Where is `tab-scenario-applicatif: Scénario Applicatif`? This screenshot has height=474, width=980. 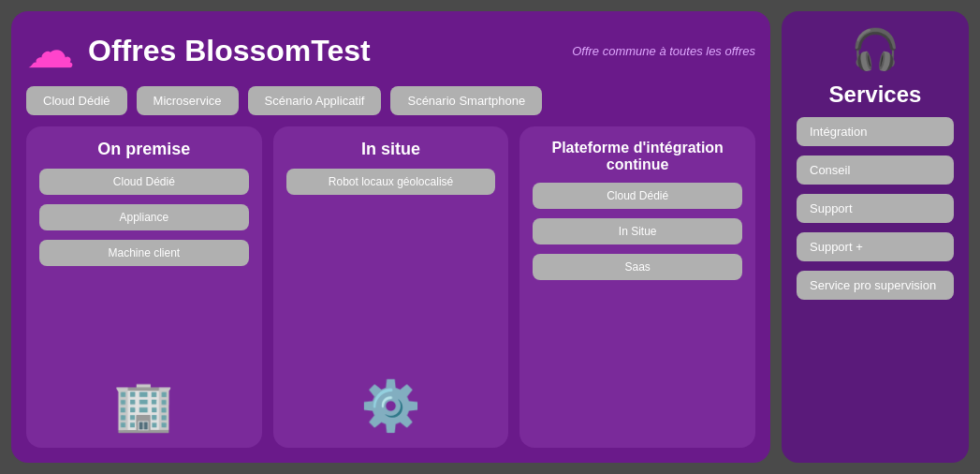 tab-scenario-applicatif: Scénario Applicatif is located at coordinates (314, 101).